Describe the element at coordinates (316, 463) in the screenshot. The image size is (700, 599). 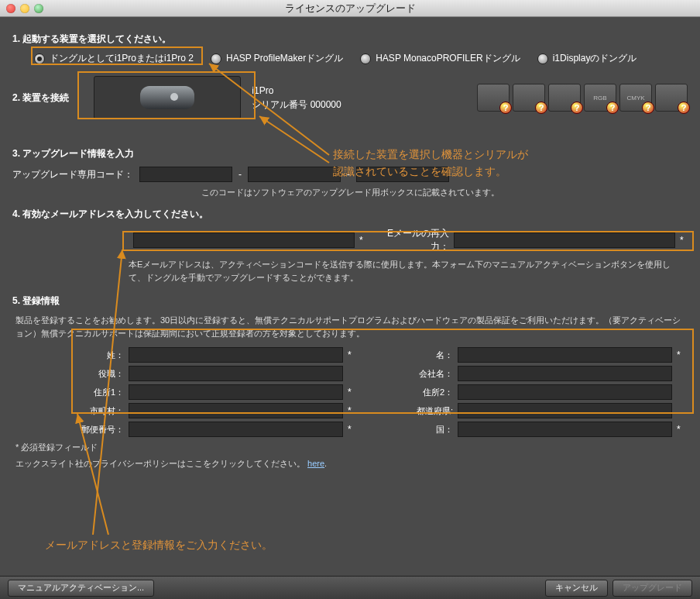
I see `privacy-policy-link: here` at that location.